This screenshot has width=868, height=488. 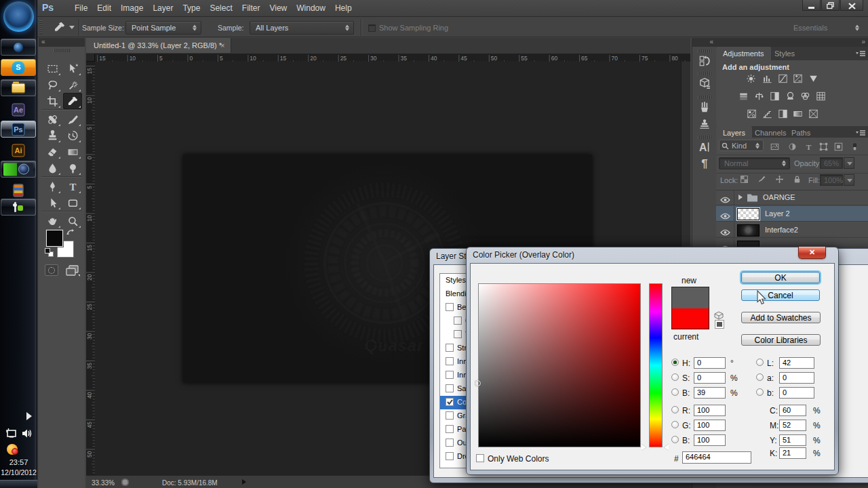 I want to click on menu-window: Window, so click(x=311, y=8).